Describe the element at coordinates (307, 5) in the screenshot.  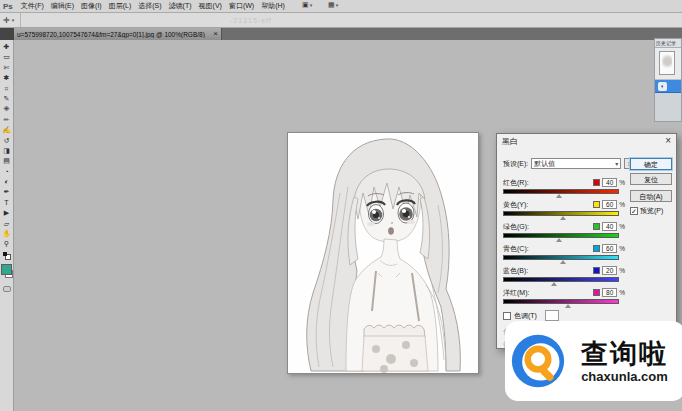
I see `arrange-documents-button: ▣ ▾` at that location.